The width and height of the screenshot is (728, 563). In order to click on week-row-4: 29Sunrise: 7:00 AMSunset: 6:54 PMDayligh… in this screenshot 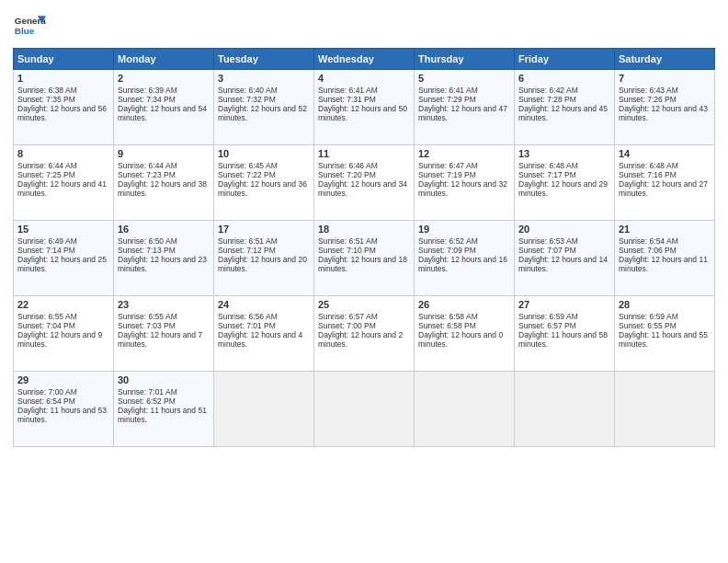, I will do `click(364, 409)`.